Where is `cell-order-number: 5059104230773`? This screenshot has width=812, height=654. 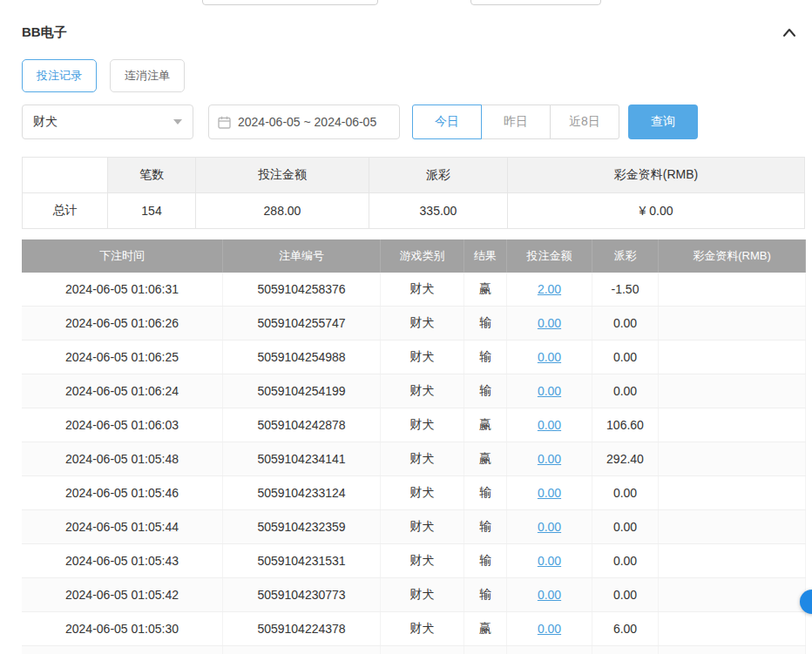 cell-order-number: 5059104230773 is located at coordinates (301, 596).